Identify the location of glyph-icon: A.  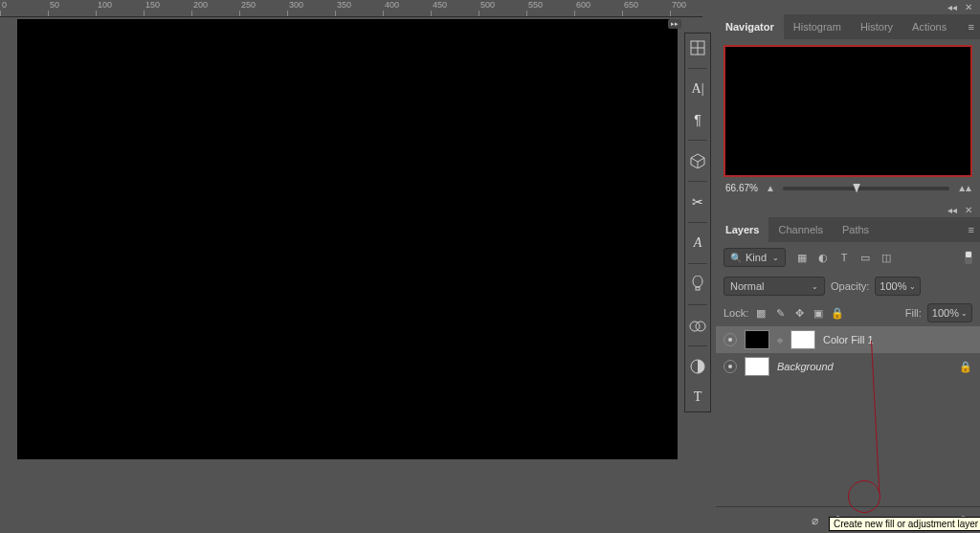
(698, 243).